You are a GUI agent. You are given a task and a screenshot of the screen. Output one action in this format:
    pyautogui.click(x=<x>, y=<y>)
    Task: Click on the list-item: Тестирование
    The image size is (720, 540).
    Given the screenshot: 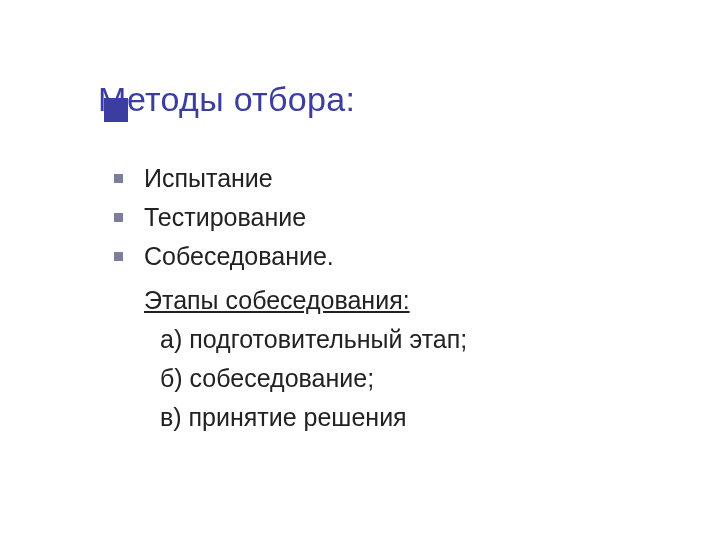 What is the action you would take?
    pyautogui.click(x=414, y=218)
    